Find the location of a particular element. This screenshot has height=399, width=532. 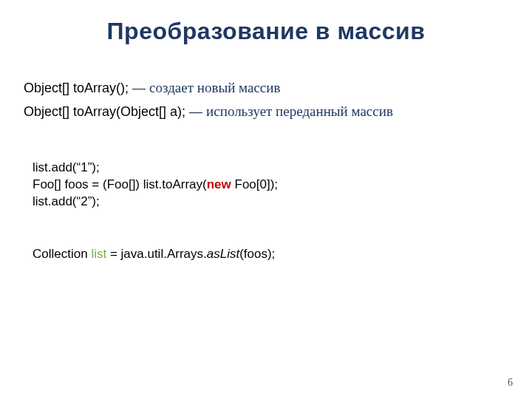

signature-desc: создает новый массив is located at coordinates (214, 87).